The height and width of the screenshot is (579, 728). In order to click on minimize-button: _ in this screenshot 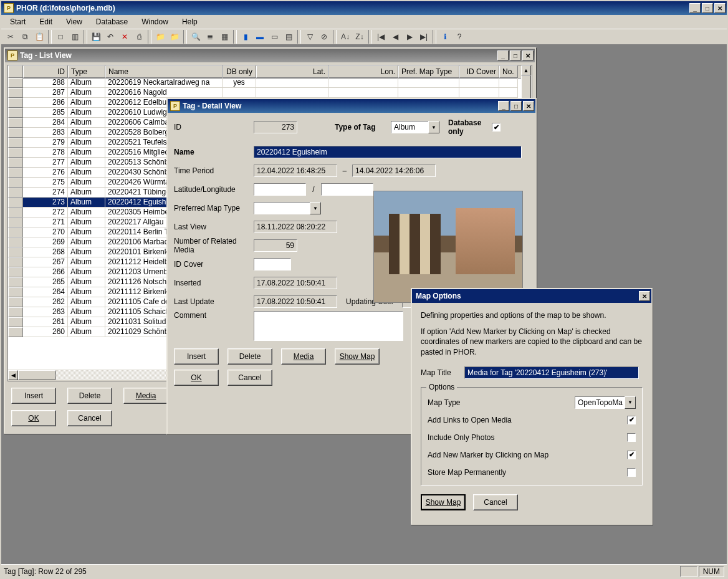, I will do `click(695, 8)`.